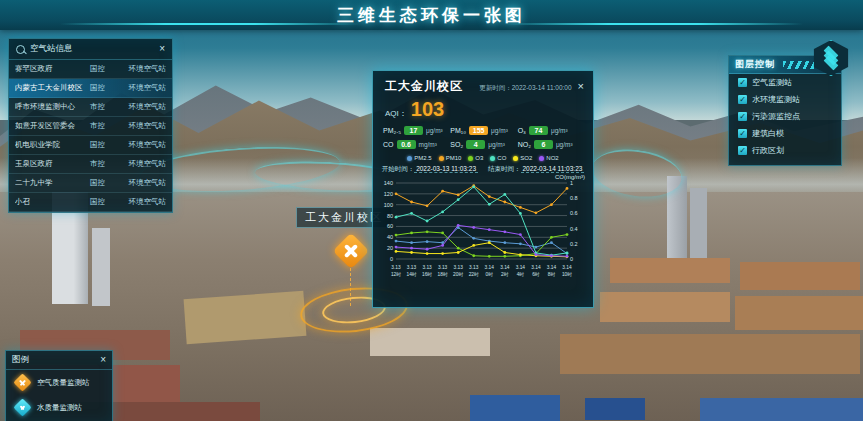 Image resolution: width=863 pixels, height=421 pixels. I want to click on popup-header: 工大金川校区 更新时间：2022-03-14 11:00:00 ×, so click(483, 84).